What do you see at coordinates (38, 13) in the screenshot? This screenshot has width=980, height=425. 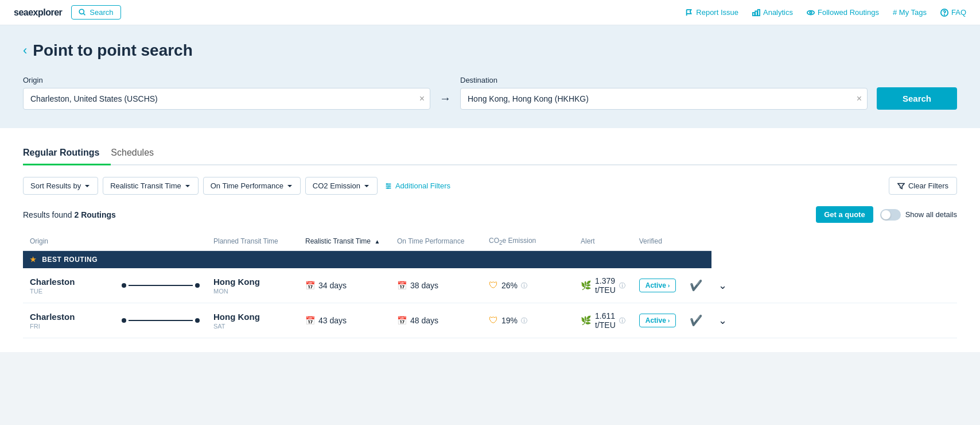 I see `logo: seaexplorer` at bounding box center [38, 13].